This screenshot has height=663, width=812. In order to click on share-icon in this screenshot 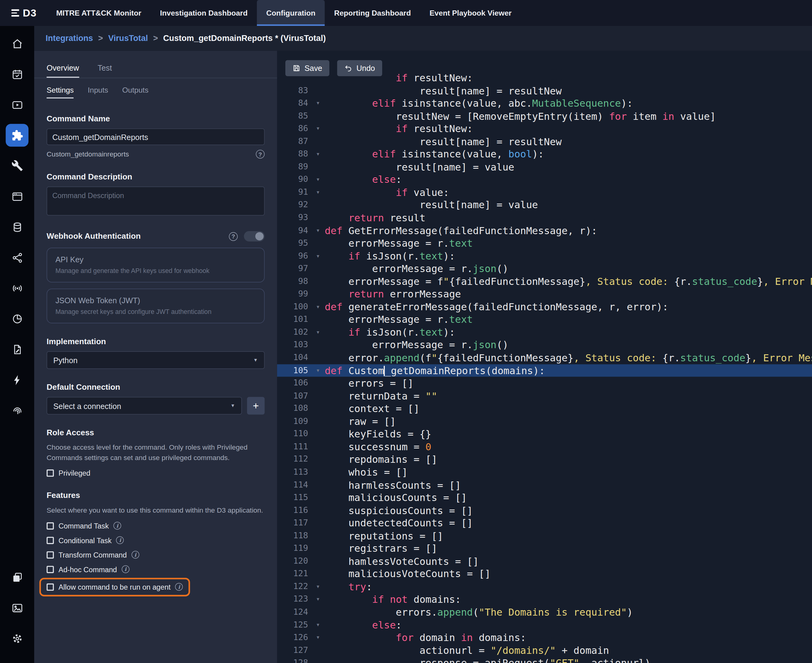, I will do `click(17, 257)`.